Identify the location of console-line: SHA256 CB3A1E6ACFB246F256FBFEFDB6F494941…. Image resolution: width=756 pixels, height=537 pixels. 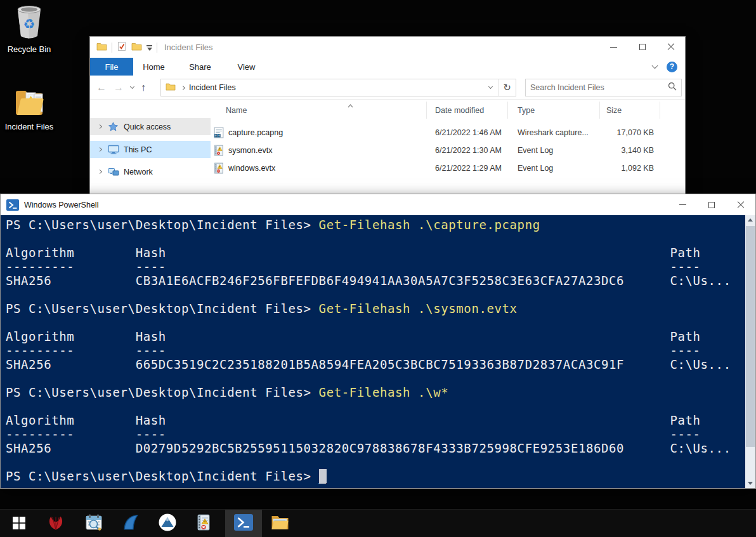
(381, 281).